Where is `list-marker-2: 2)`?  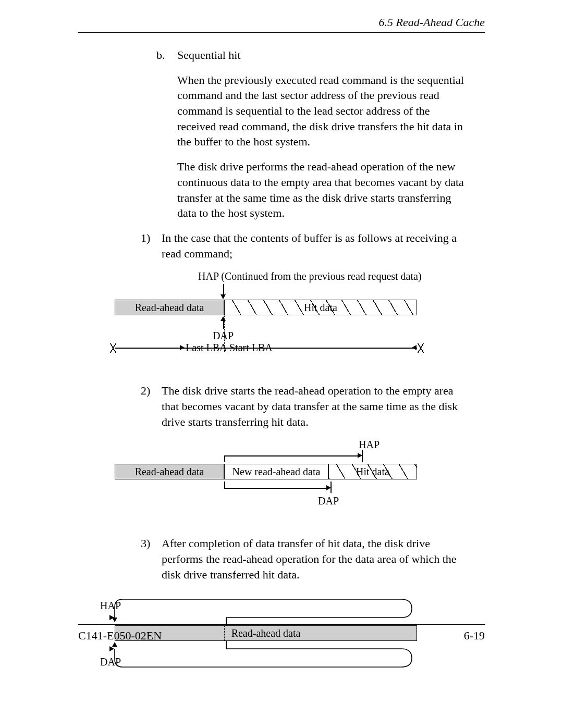 list-marker-2: 2) is located at coordinates (151, 391).